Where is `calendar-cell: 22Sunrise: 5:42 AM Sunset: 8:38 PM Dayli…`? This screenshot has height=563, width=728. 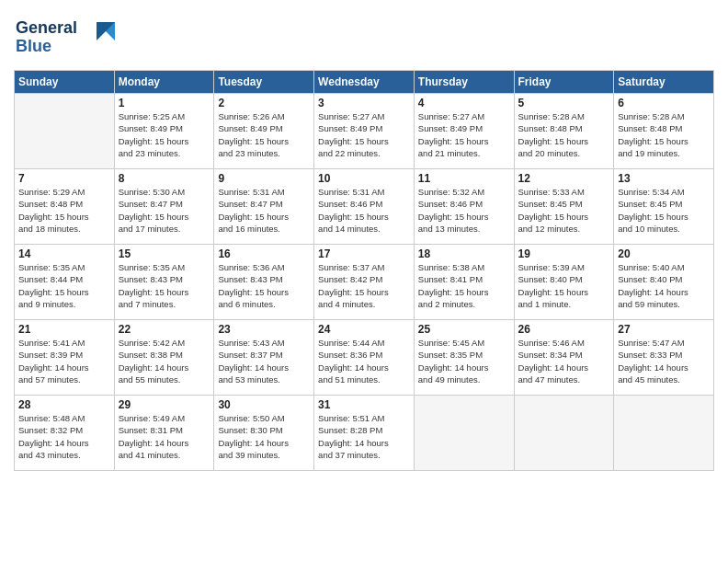 calendar-cell: 22Sunrise: 5:42 AM Sunset: 8:38 PM Dayli… is located at coordinates (164, 358).